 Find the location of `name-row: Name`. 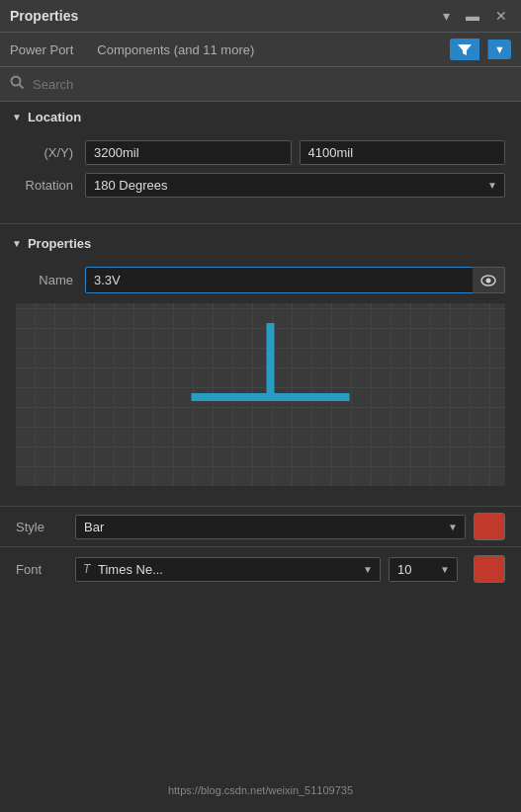

name-row: Name is located at coordinates (261, 281).